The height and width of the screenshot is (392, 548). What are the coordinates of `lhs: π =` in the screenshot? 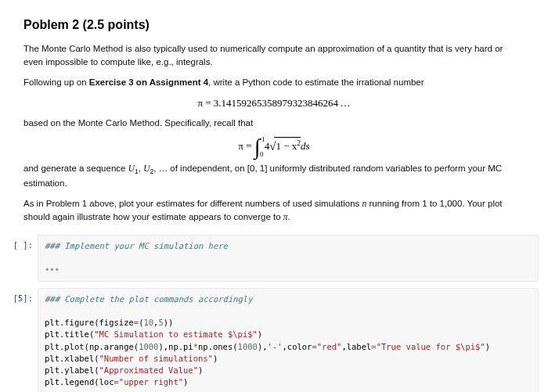 It's located at (244, 146).